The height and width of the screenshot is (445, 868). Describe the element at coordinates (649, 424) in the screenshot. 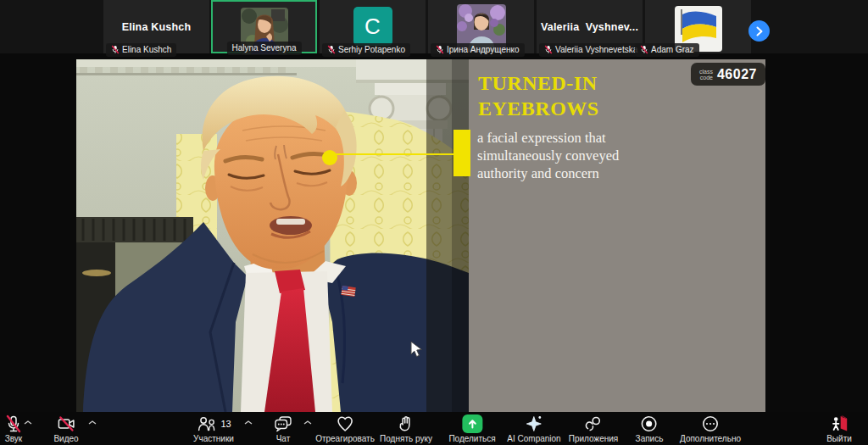

I see `record-icon` at that location.